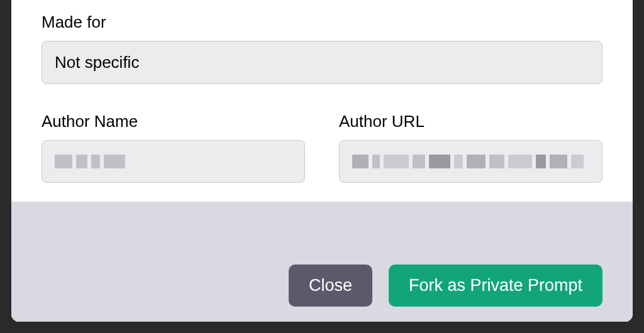 This screenshot has width=644, height=333. I want to click on made-for-input, so click(322, 63).